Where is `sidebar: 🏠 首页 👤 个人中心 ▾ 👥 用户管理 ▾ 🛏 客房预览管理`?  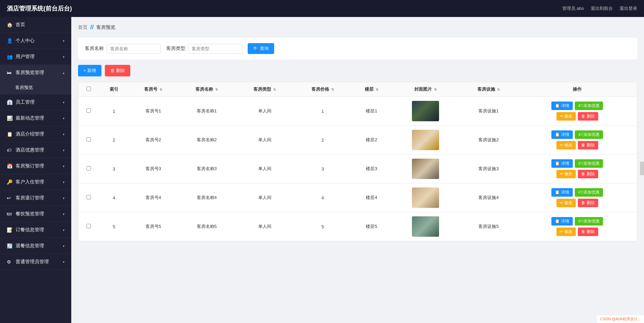 sidebar: 🏠 首页 👤 个人中心 ▾ 👥 用户管理 ▾ 🛏 客房预览管理 is located at coordinates (36, 170).